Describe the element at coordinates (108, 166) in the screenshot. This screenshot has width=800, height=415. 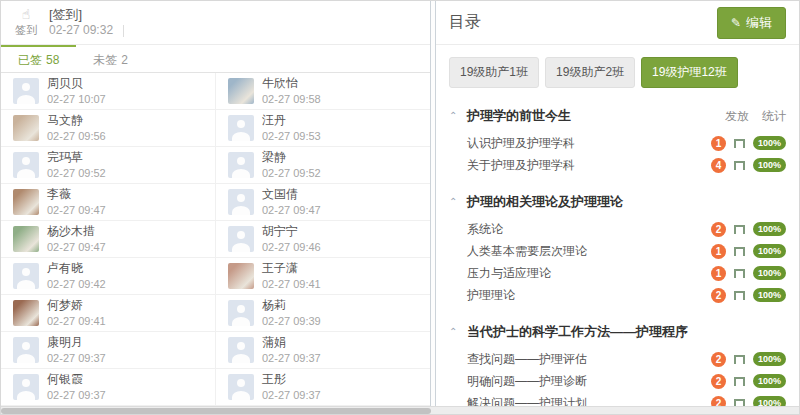
I see `student-list-item: 完玛草 02-27 09:52` at that location.